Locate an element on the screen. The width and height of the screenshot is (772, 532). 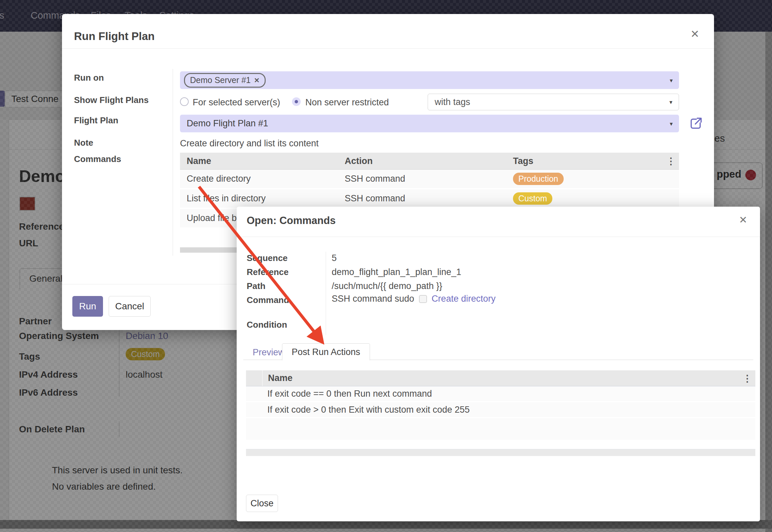
tag-custom: Custom is located at coordinates (533, 199).